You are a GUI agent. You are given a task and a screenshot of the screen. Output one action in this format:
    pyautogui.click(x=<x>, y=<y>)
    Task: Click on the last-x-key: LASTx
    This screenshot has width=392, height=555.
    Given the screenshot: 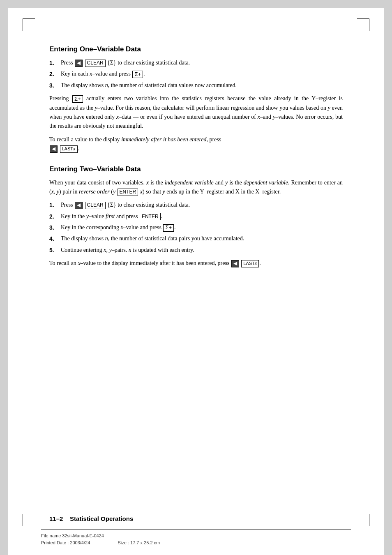 What is the action you would take?
    pyautogui.click(x=69, y=149)
    